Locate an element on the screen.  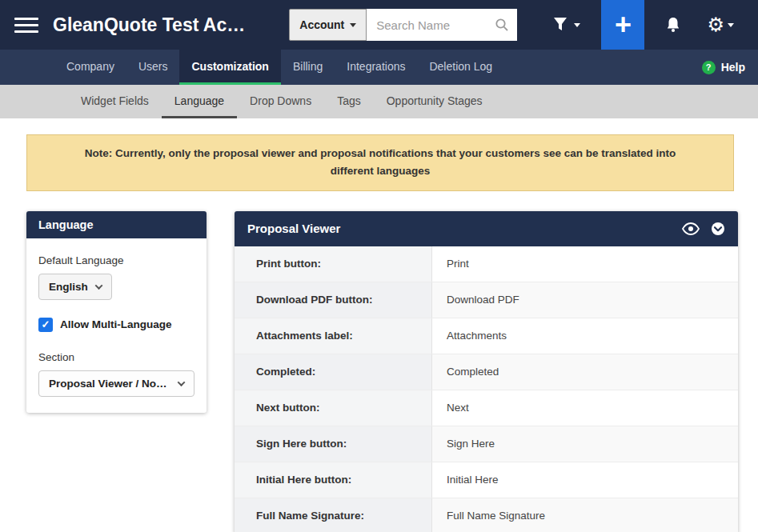
table-row: Download PDF button: Download PDF is located at coordinates (487, 301).